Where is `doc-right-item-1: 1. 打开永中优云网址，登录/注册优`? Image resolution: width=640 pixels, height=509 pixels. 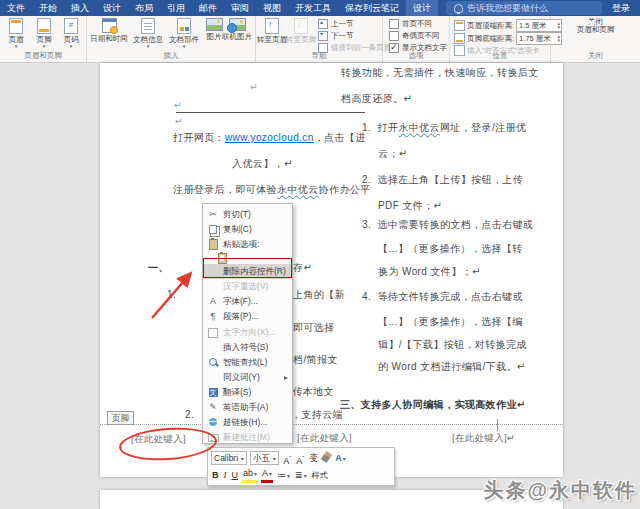 doc-right-item-1: 1. 打开永中优云网址，登录/注册优 is located at coordinates (444, 128).